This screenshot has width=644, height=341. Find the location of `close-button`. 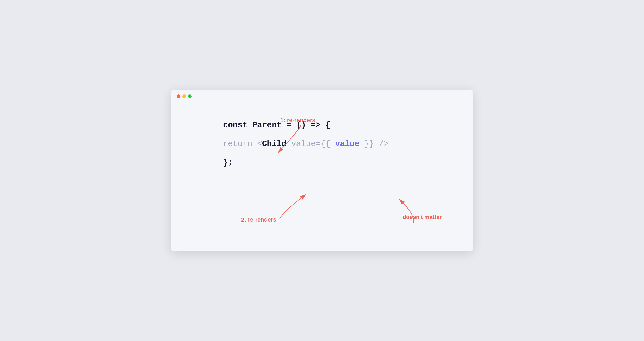

close-button is located at coordinates (178, 96).